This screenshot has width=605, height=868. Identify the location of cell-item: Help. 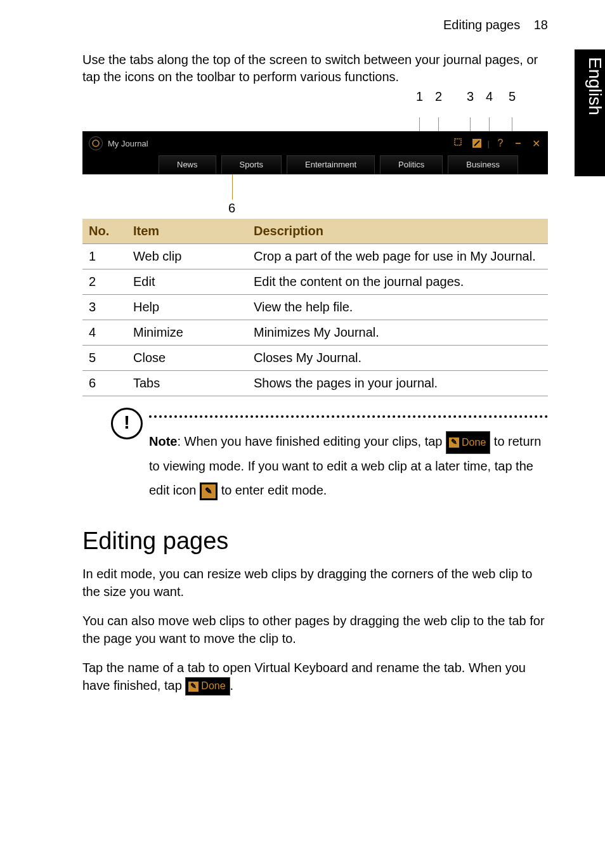
(187, 308).